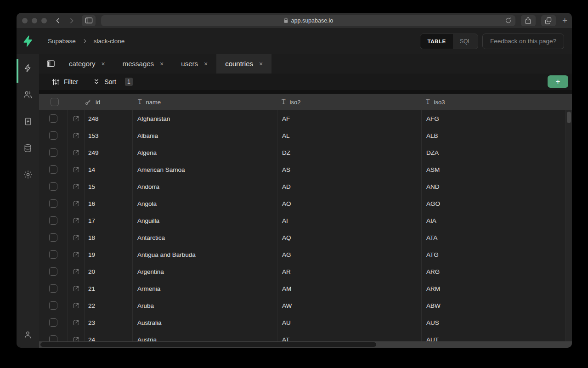  I want to click on cell-iso2: AD, so click(350, 187).